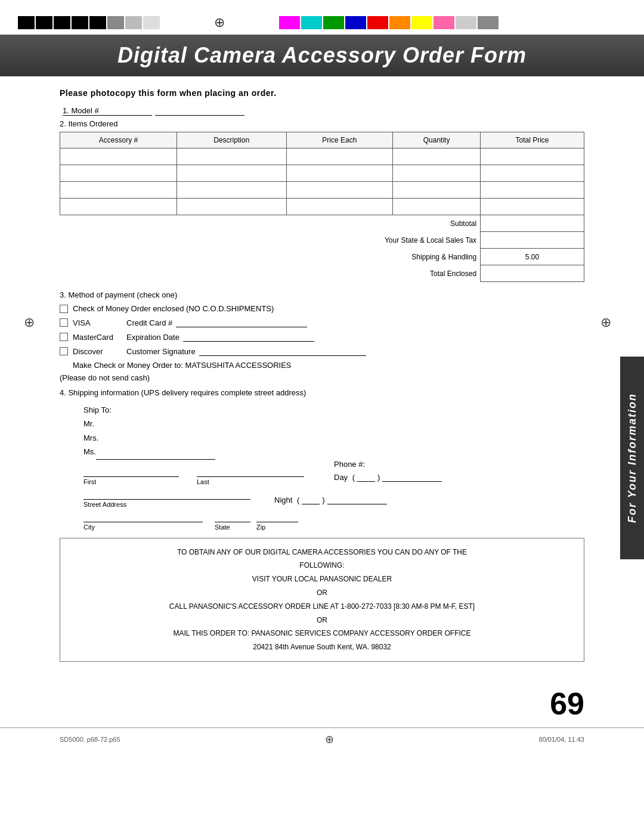 The width and height of the screenshot is (644, 833). I want to click on col-price-each: Price Each, so click(340, 141).